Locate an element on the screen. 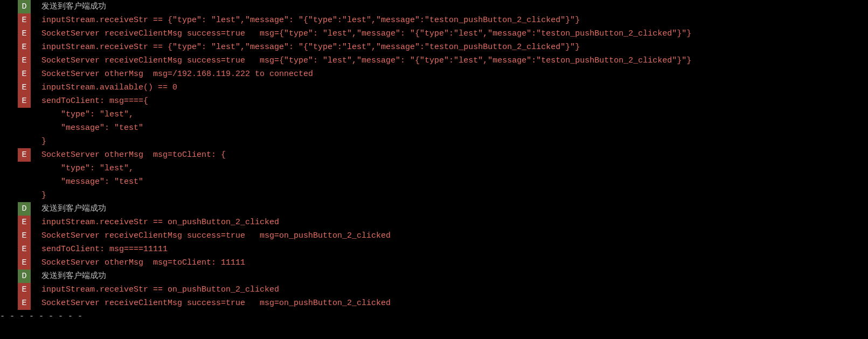 The image size is (868, 339). log-message: SocketServer otherMsg msg=toClient: 1111… is located at coordinates (455, 263).